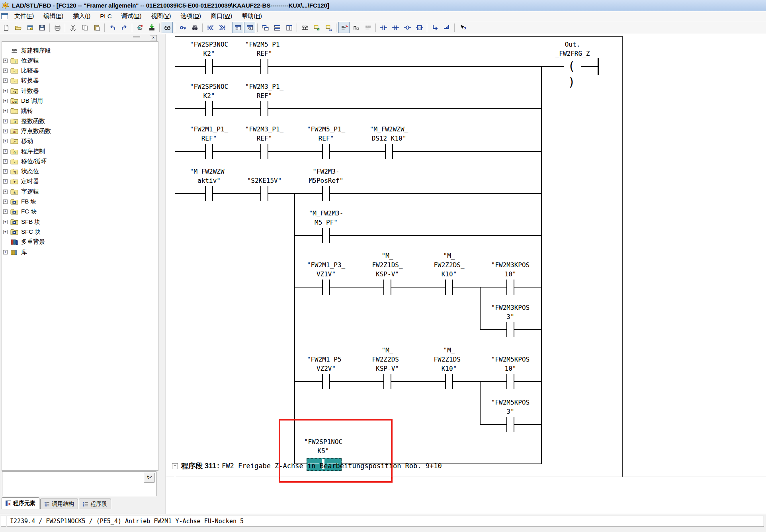 The height and width of the screenshot is (532, 766). Describe the element at coordinates (183, 27) in the screenshot. I see `key-button` at that location.